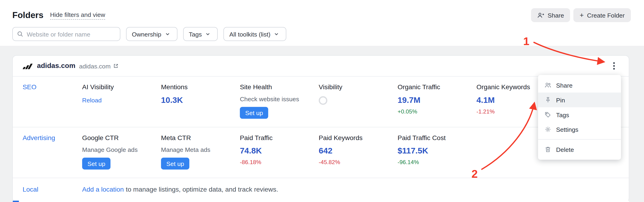  What do you see at coordinates (255, 34) in the screenshot?
I see `toolkits-filter: All toolkits (list)` at bounding box center [255, 34].